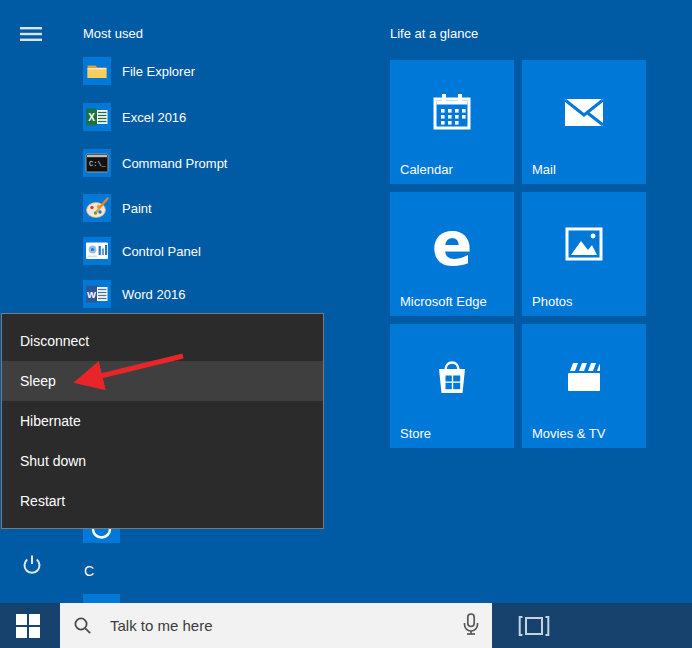 The height and width of the screenshot is (648, 692). Describe the element at coordinates (471, 625) in the screenshot. I see `microphone-icon` at that location.